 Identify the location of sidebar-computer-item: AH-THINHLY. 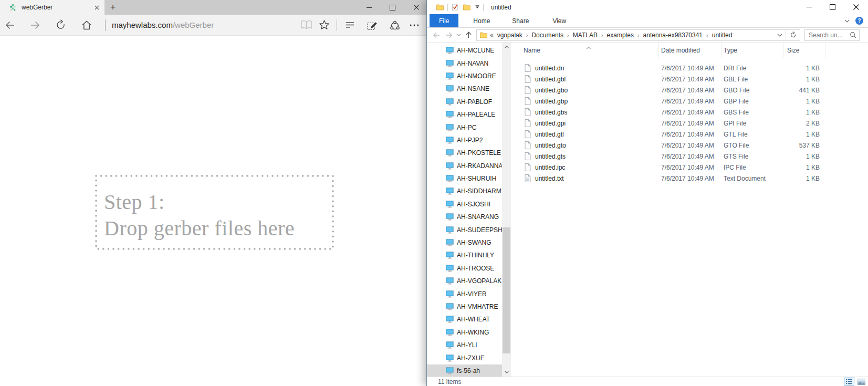
(464, 255).